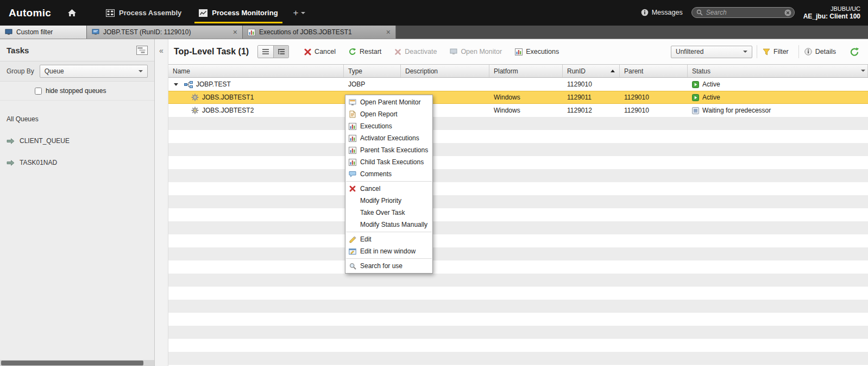 Image resolution: width=868 pixels, height=366 pixels. I want to click on tab-process-monitoring: Process Monitoring, so click(238, 13).